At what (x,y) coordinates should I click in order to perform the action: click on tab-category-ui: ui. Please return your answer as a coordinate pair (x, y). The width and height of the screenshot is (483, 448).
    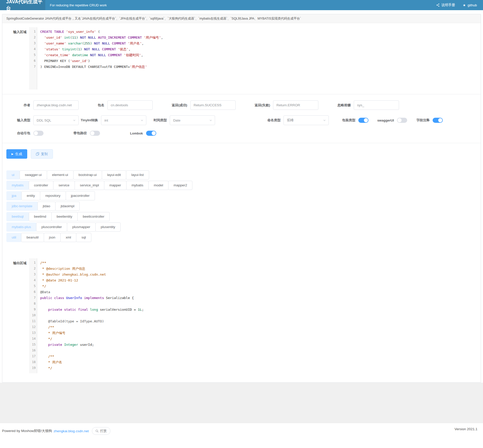
    Looking at the image, I should click on (13, 175).